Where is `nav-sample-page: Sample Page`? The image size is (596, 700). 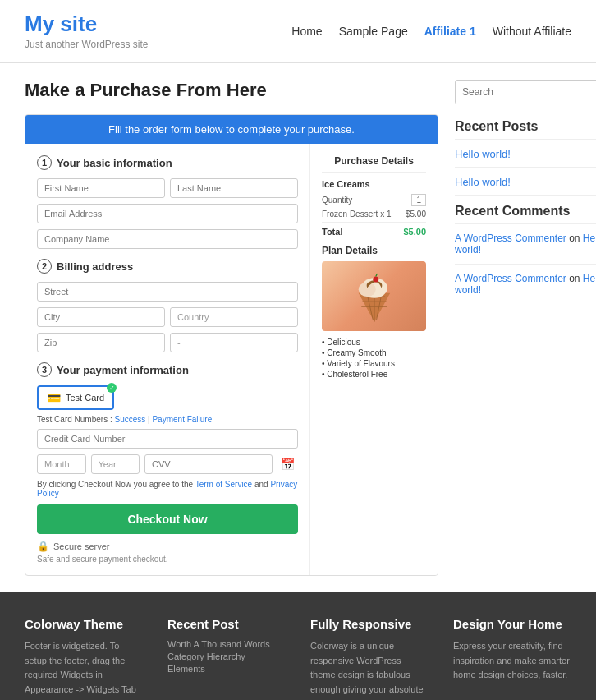
nav-sample-page: Sample Page is located at coordinates (374, 31).